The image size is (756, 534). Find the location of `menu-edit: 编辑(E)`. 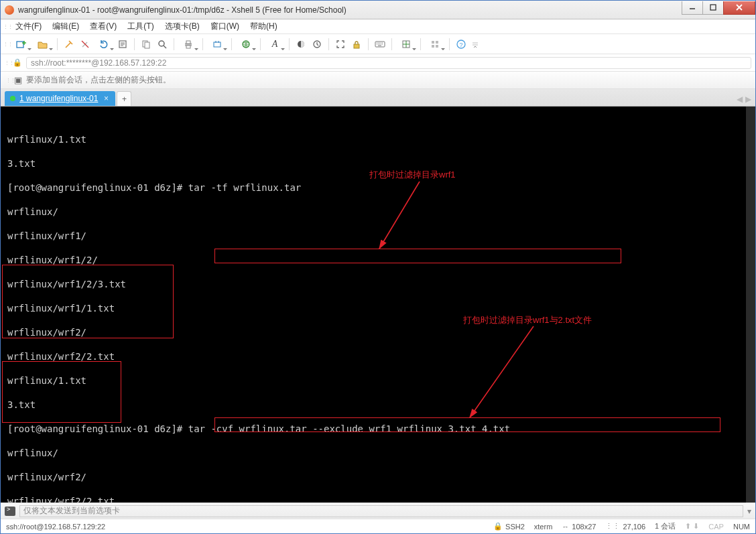

menu-edit: 编辑(E) is located at coordinates (66, 27).